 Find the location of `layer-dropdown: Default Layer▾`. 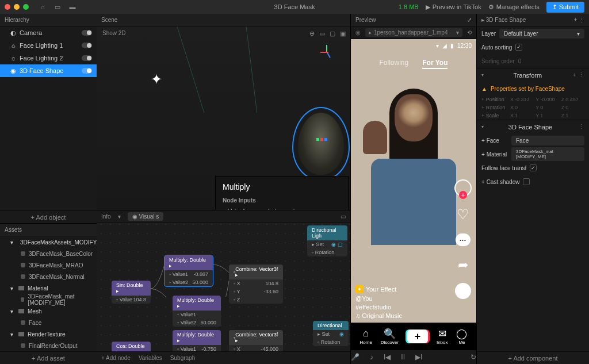

layer-dropdown: Default Layer▾ is located at coordinates (542, 33).